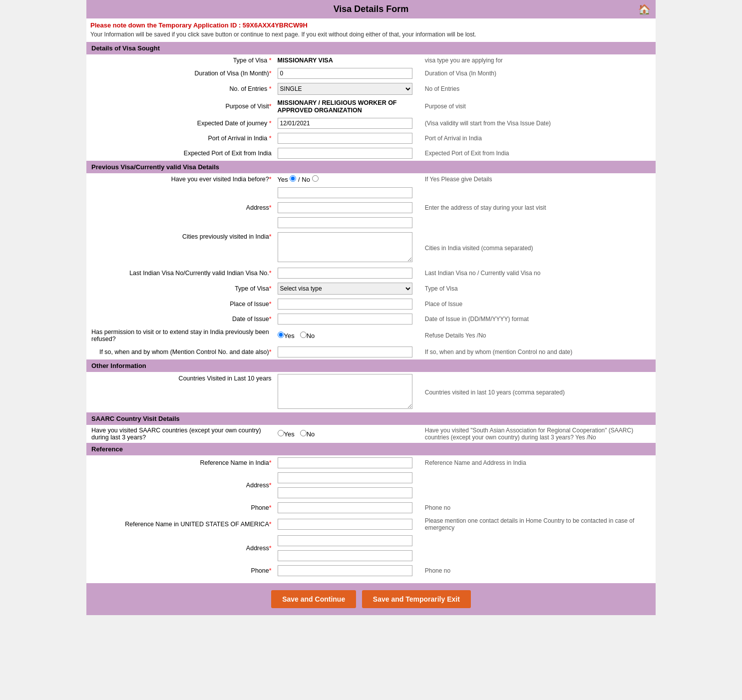  Describe the element at coordinates (349, 223) in the screenshot. I see `address-input-cell3` at that location.